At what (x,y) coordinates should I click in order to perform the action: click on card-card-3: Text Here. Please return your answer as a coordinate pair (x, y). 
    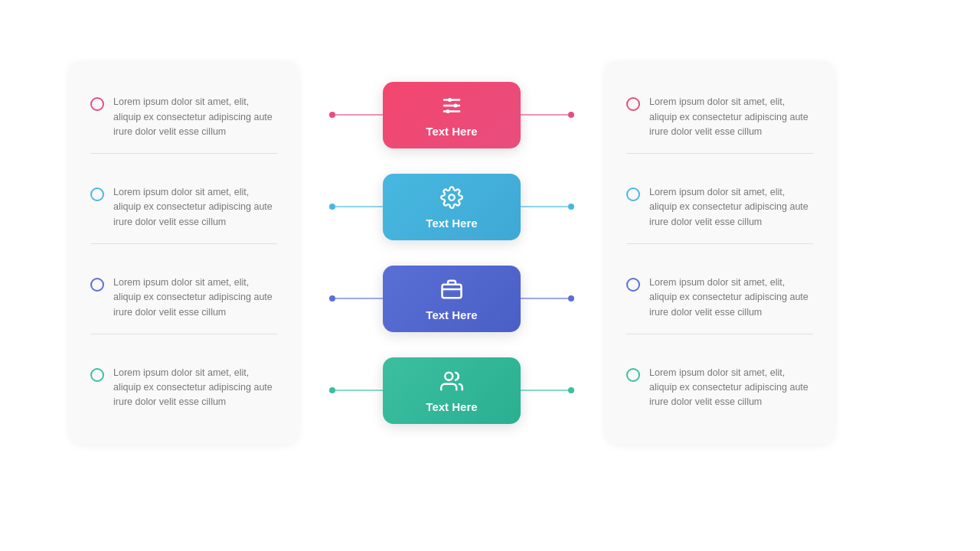
    Looking at the image, I should click on (452, 298).